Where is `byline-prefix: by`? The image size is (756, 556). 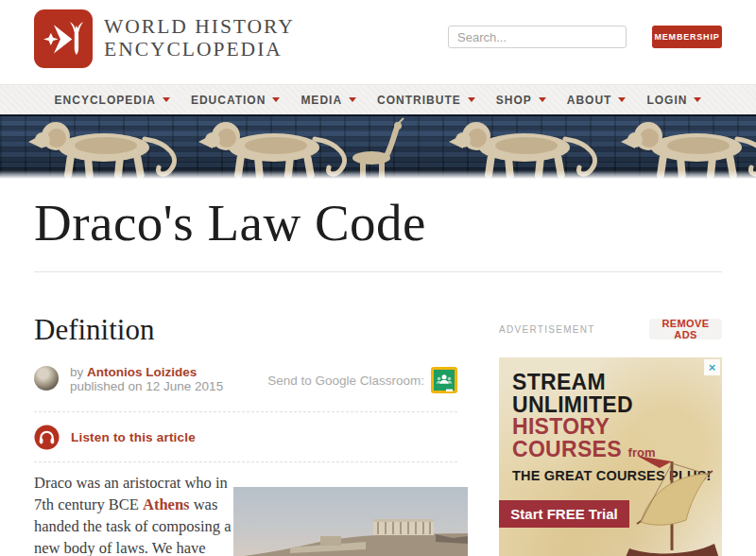 byline-prefix: by is located at coordinates (78, 373).